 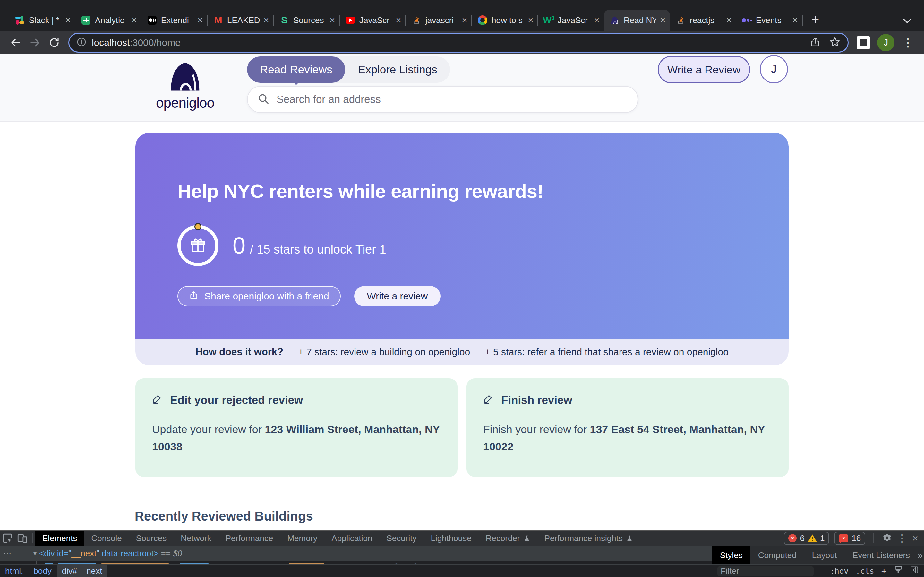 What do you see at coordinates (451, 538) in the screenshot?
I see `devtools-tab-lighthouse: Lighthouse` at bounding box center [451, 538].